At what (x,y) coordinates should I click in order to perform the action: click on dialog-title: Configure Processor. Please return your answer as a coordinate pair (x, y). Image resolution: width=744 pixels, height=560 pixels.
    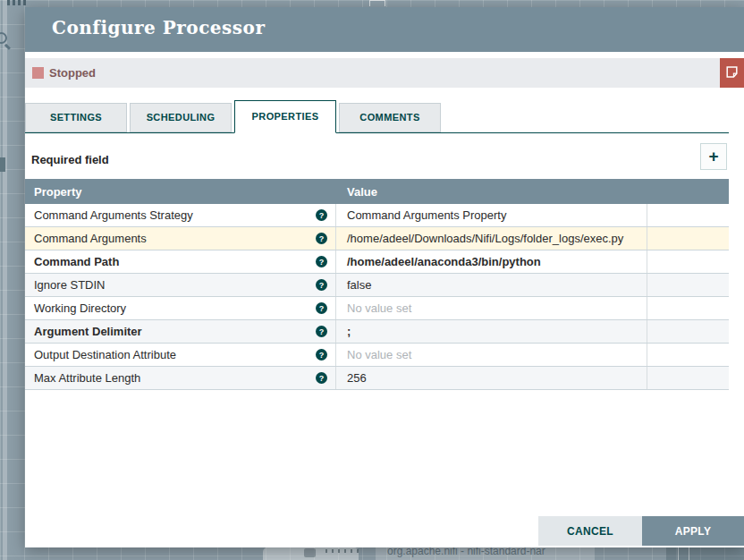
    Looking at the image, I should click on (158, 28).